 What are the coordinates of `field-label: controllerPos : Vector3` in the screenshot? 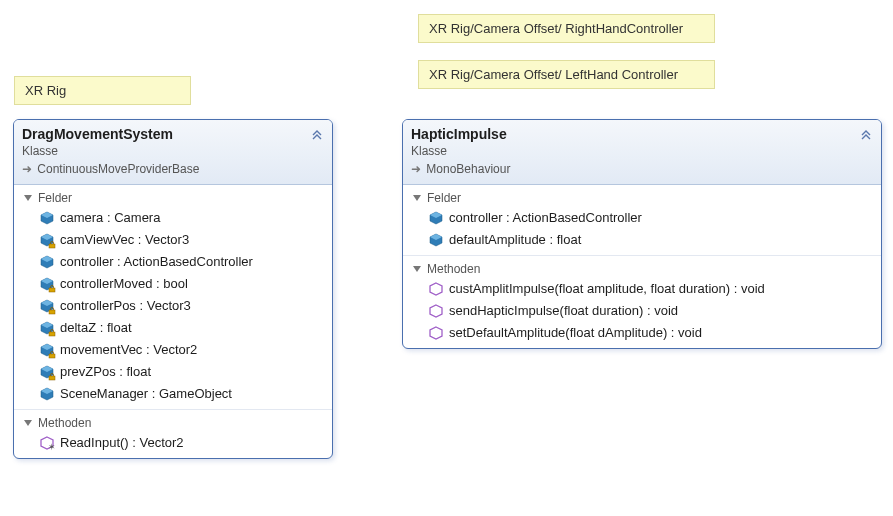 It's located at (126, 306).